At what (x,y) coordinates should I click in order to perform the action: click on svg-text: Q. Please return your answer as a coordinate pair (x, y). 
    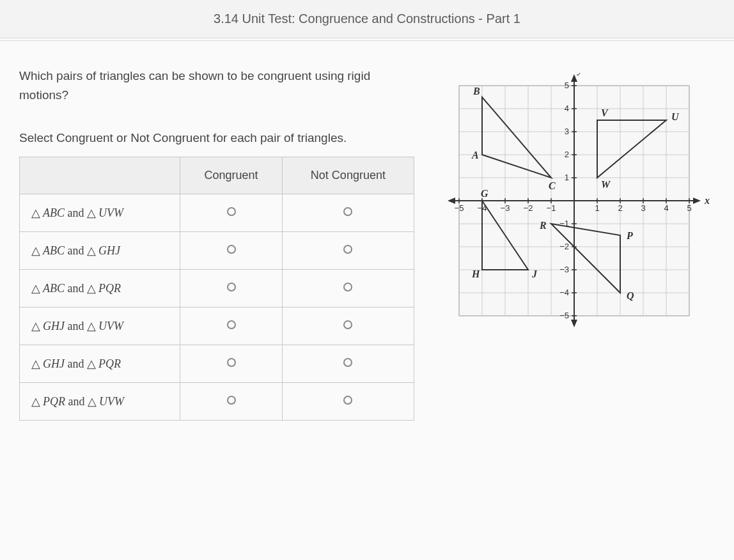
    Looking at the image, I should click on (630, 295).